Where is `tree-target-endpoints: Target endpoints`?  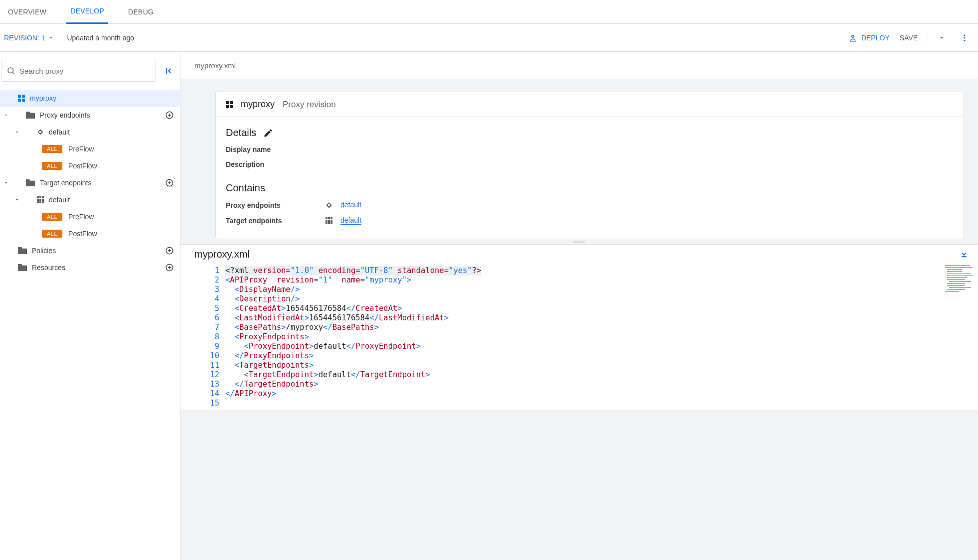
tree-target-endpoints: Target endpoints is located at coordinates (90, 183).